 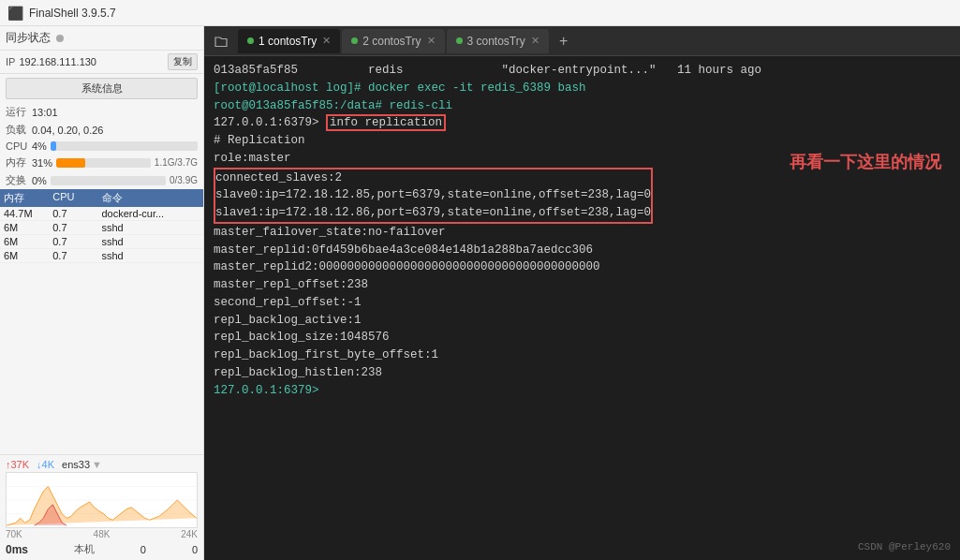 What do you see at coordinates (152, 214) in the screenshot?
I see `proc-cmd: dockerd-cur...` at bounding box center [152, 214].